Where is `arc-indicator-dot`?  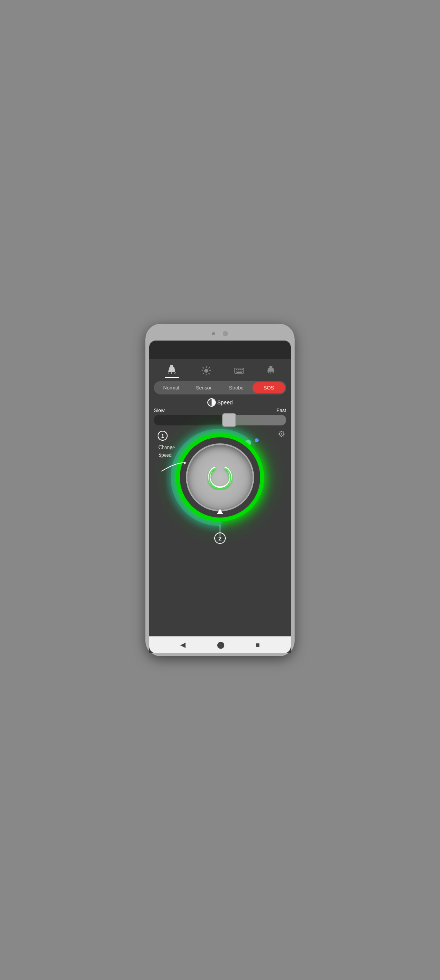
arc-indicator-dot is located at coordinates (257, 440).